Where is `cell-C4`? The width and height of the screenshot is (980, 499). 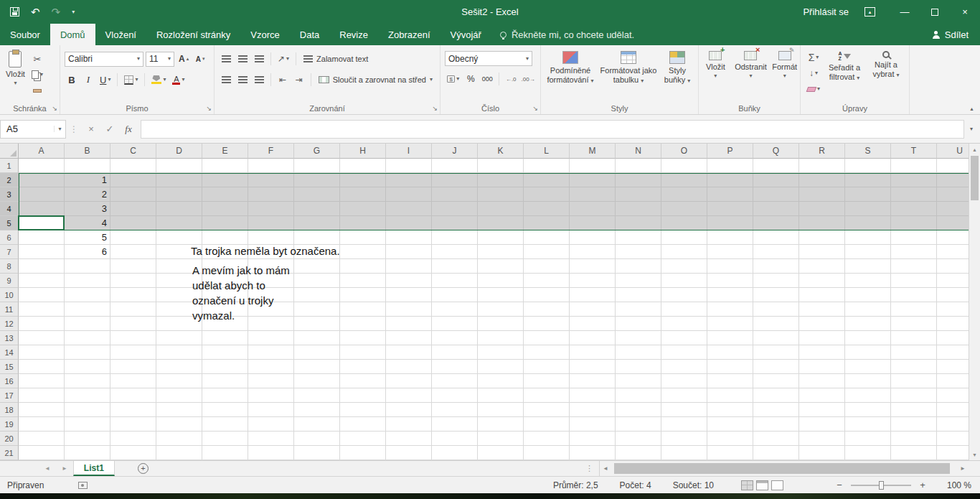
cell-C4 is located at coordinates (133, 209).